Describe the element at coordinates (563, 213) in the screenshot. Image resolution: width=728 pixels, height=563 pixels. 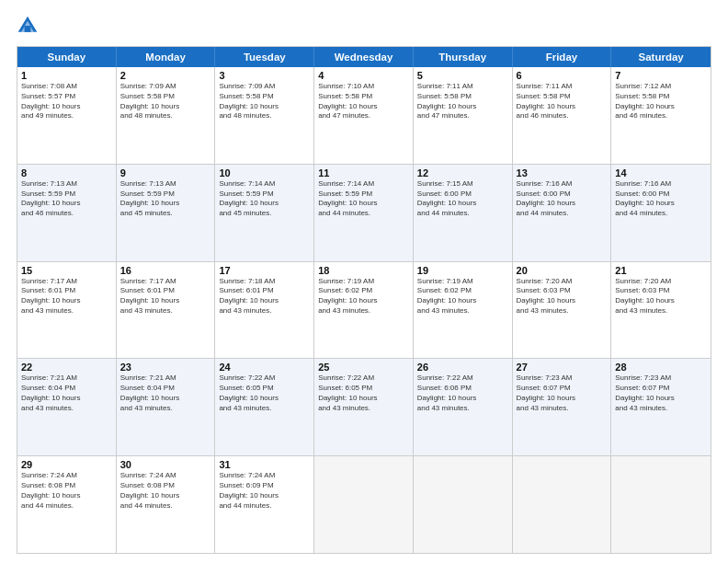
I see `calendar-cell: 13Sunrise: 7:16 AM Sunset: 6:00 PM Dayli…` at that location.